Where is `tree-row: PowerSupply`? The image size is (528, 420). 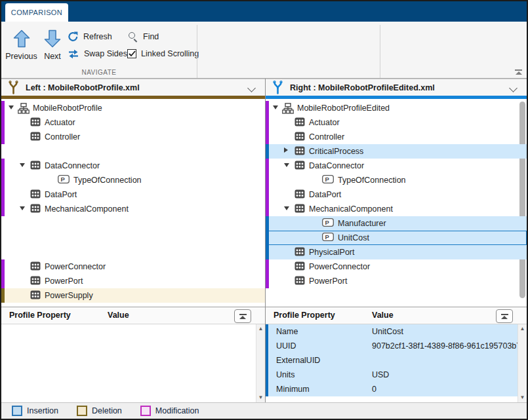
tree-row: PowerSupply is located at coordinates (133, 296).